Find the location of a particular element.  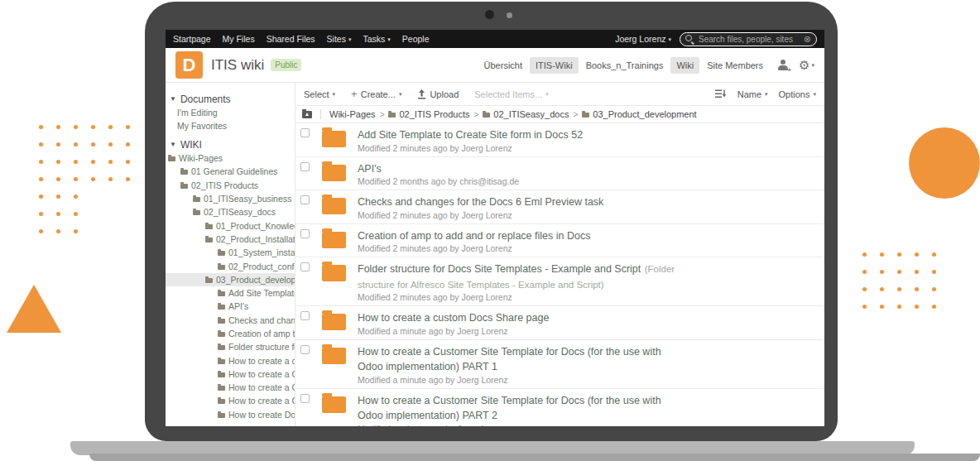

file-meta: Modified 2 months ago by chris@itisag.de is located at coordinates (523, 182).